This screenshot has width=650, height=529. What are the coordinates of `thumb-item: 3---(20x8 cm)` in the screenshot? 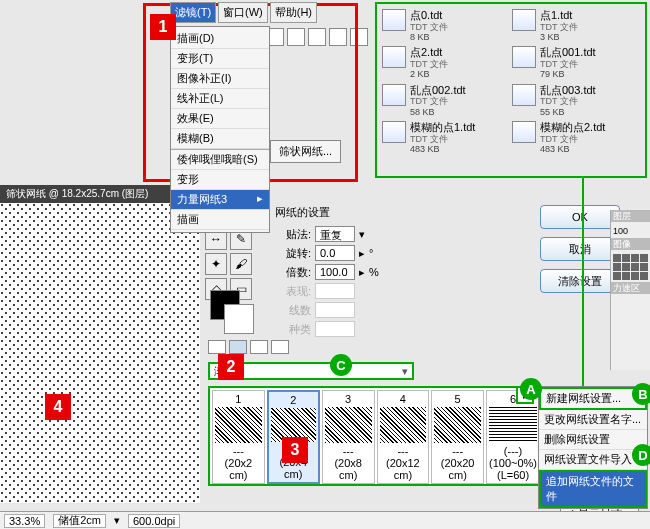 It's located at (348, 437).